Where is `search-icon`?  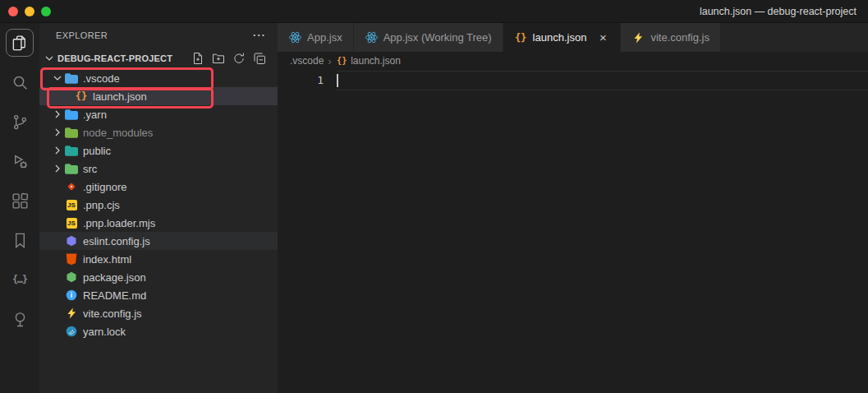
search-icon is located at coordinates (20, 82).